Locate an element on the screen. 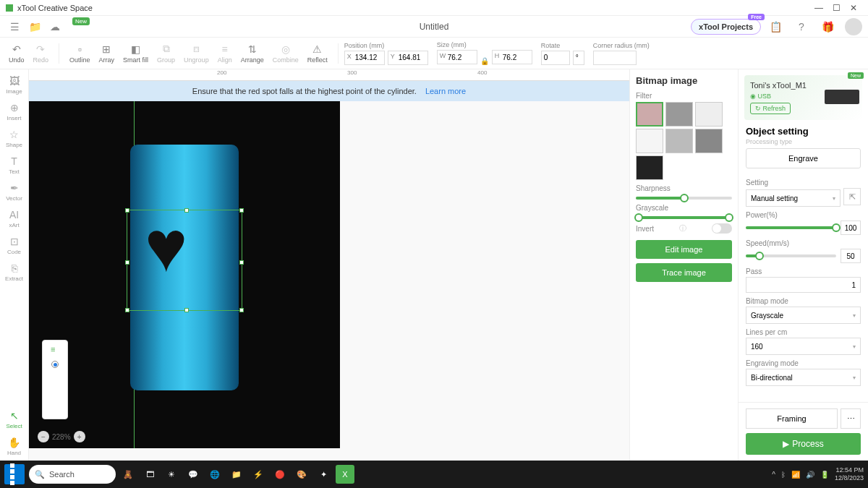  rotate-input is located at coordinates (556, 58).